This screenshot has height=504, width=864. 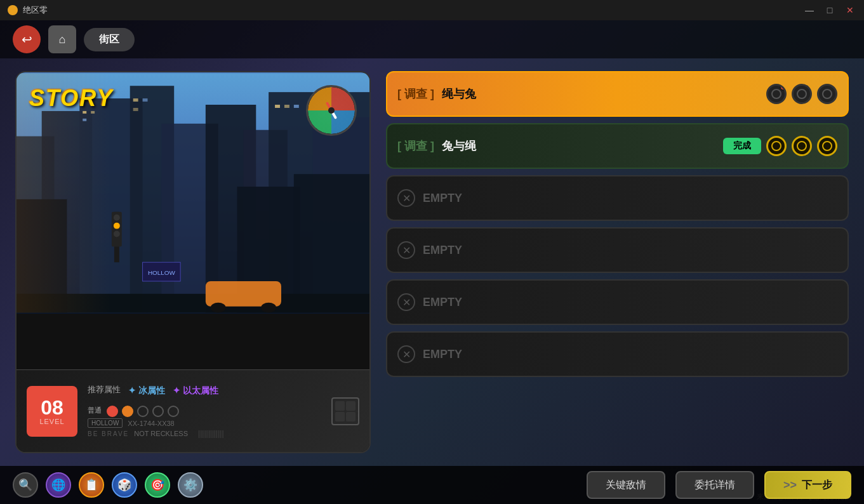 What do you see at coordinates (630, 198) in the screenshot?
I see `quest-3-title: EMPTY` at bounding box center [630, 198].